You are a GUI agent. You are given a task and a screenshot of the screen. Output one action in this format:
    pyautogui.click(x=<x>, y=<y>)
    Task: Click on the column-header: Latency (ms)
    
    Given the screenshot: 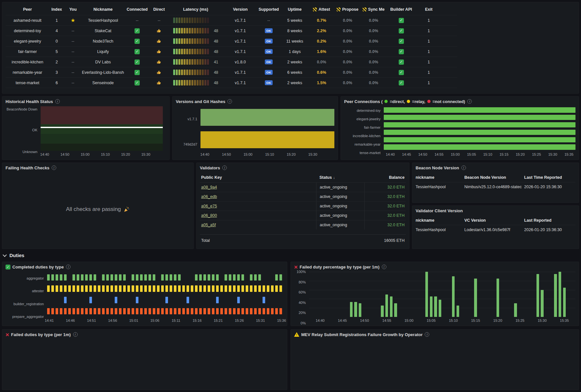 What is the action you would take?
    pyautogui.click(x=196, y=9)
    